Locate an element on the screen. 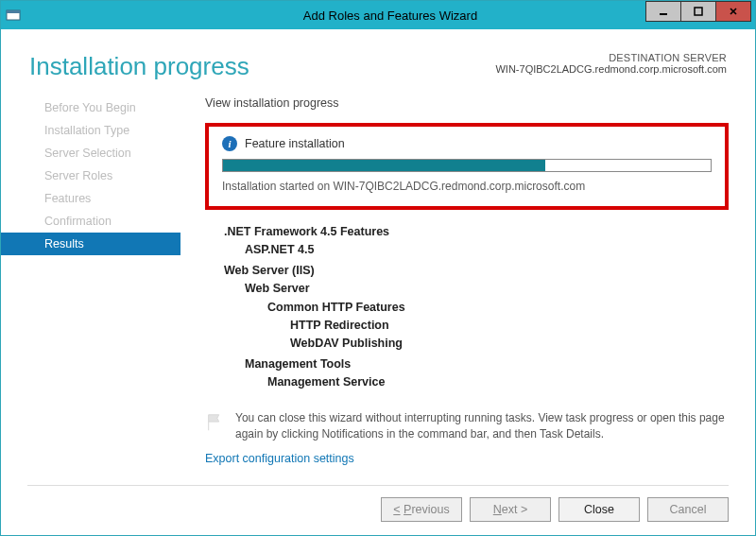 The width and height of the screenshot is (756, 536). sidebar-item-server-roles: Server Roles is located at coordinates (91, 176).